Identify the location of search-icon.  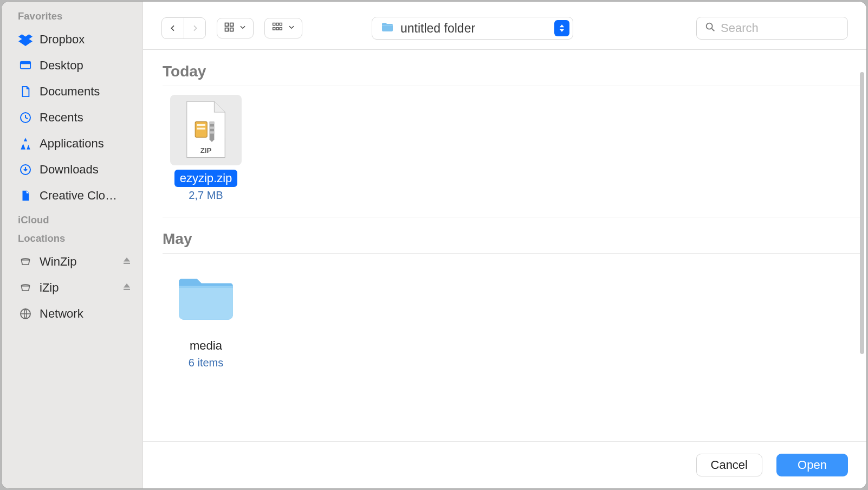
(710, 28).